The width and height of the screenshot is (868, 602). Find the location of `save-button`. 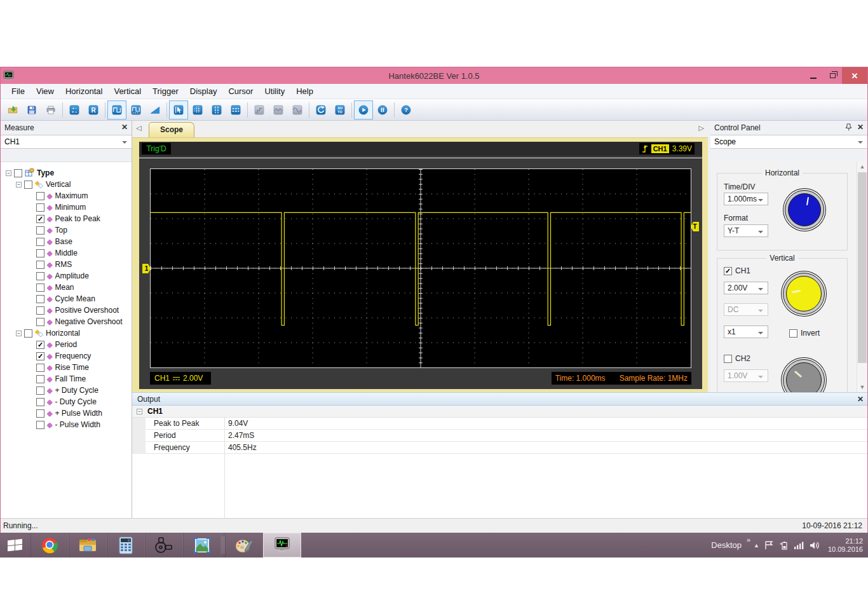

save-button is located at coordinates (32, 110).